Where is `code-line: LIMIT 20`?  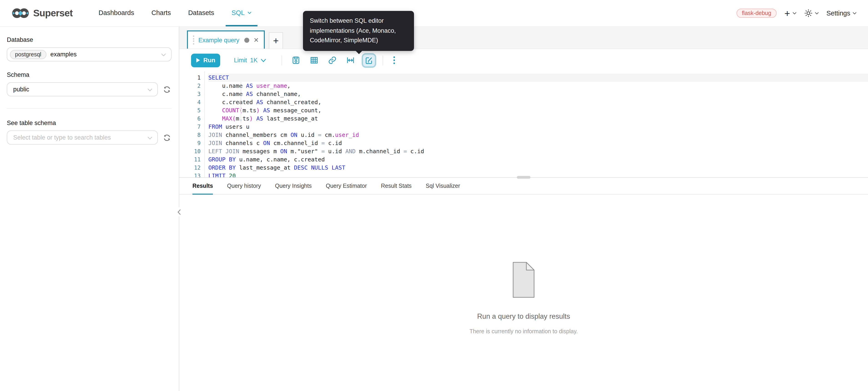
code-line: LIMIT 20 is located at coordinates (538, 175).